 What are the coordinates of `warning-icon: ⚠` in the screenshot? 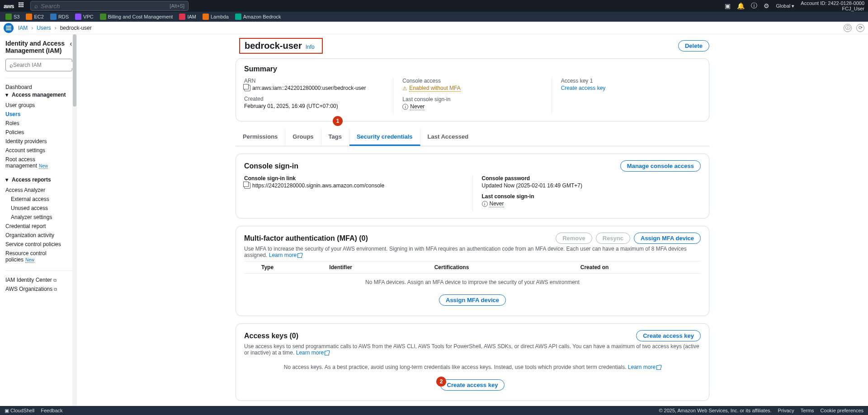 It's located at (405, 89).